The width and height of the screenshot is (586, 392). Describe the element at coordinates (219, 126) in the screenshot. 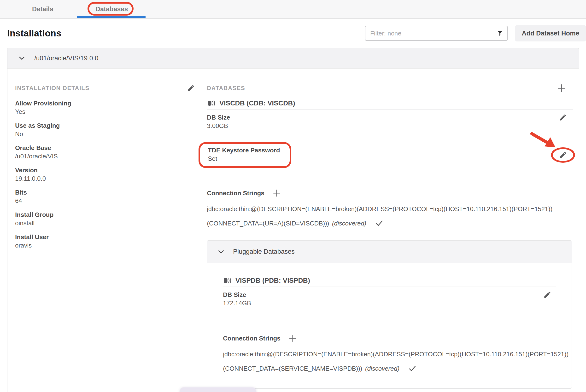

I see `db-size-value: 3.00GB` at that location.